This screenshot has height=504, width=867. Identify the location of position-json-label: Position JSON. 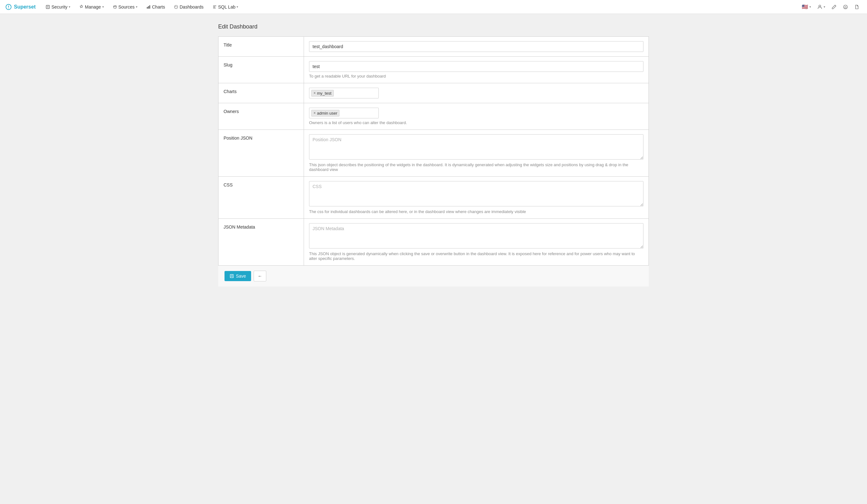
(261, 153).